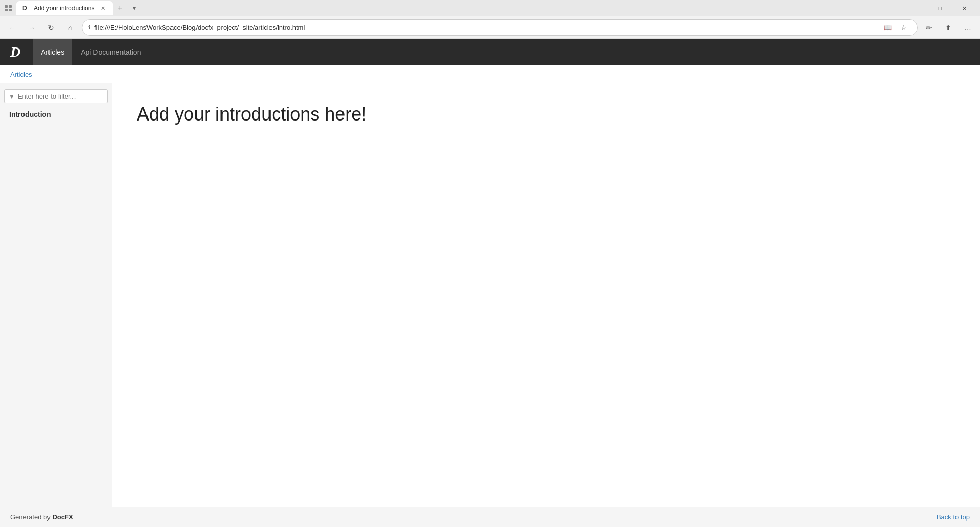  What do you see at coordinates (490, 52) in the screenshot?
I see `docfx-navbar: D Articles Api Documentation` at bounding box center [490, 52].